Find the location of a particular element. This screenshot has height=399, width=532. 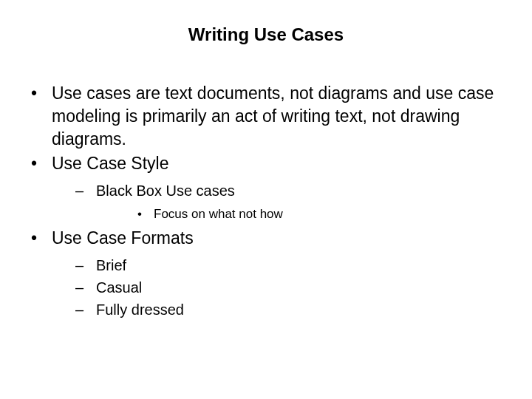

list-item-text: Use Case Formats is located at coordinates (123, 238).